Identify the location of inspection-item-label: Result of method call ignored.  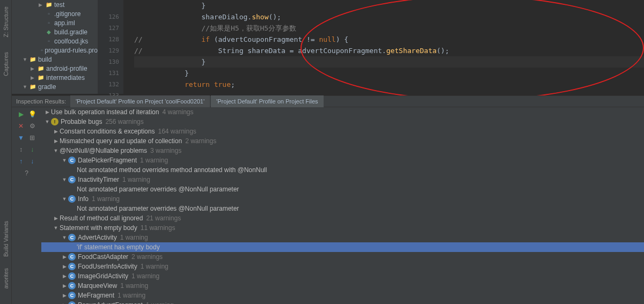
(101, 218).